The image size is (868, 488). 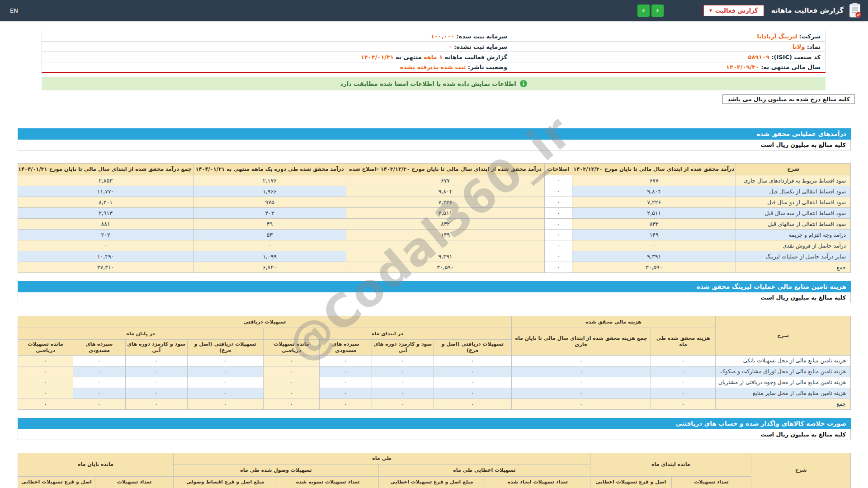 What do you see at coordinates (277, 68) in the screenshot?
I see `publisher-status-cell: وضعیت ناشر: ثبت شده پذیرفته نشده` at bounding box center [277, 68].